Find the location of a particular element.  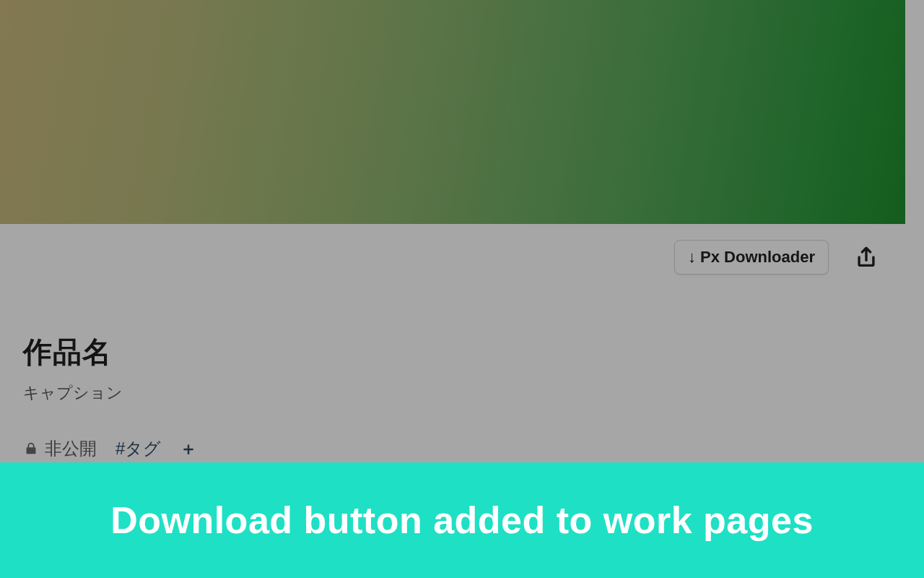

px-downloader-button: ↓ Px Downloader is located at coordinates (751, 257).